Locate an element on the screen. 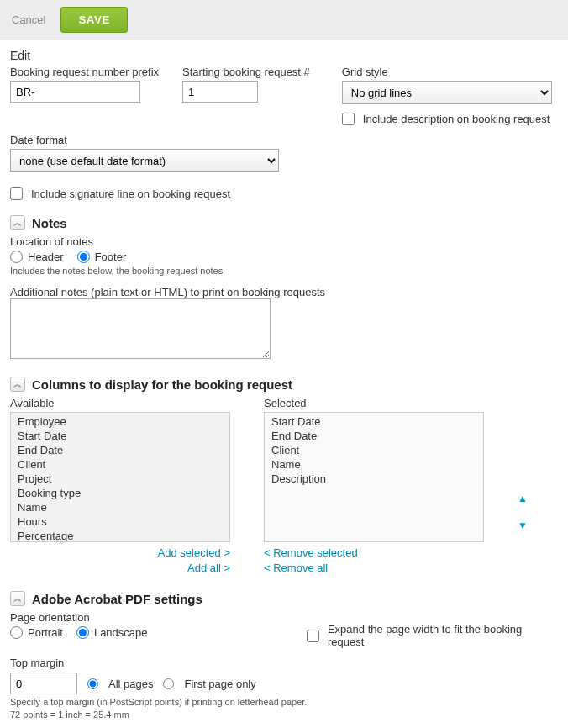 The height and width of the screenshot is (728, 568). prefix-input is located at coordinates (76, 92).